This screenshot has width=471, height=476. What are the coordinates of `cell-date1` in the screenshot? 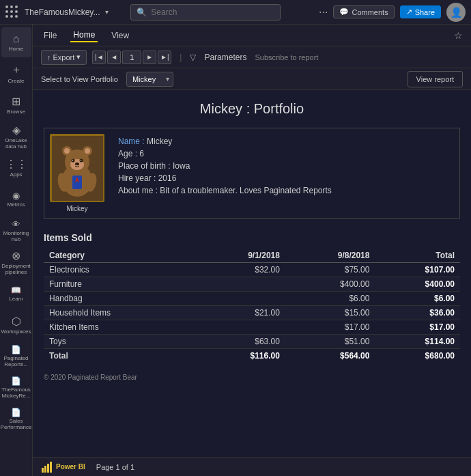 It's located at (240, 299).